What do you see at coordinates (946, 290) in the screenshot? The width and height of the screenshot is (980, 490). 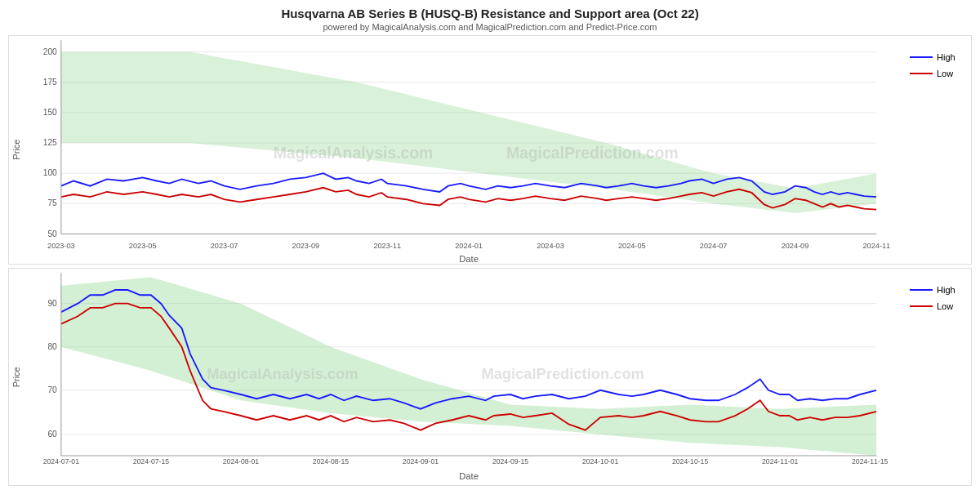 I see `bottom-high-label: High` at bounding box center [946, 290].